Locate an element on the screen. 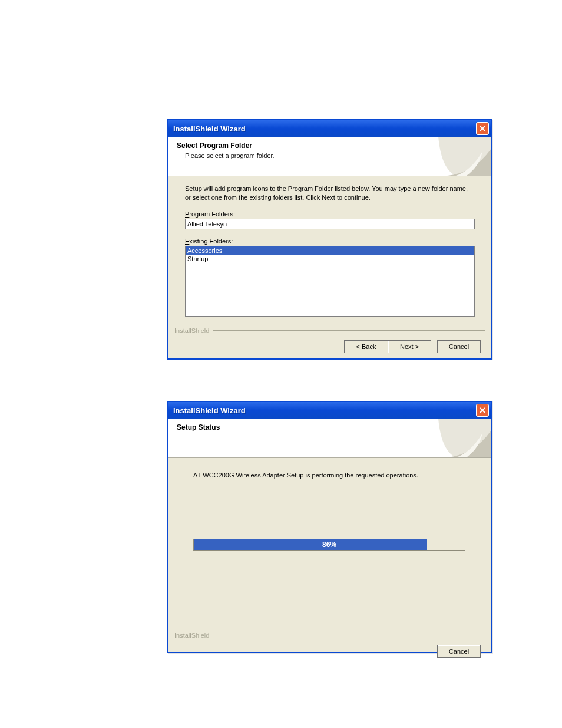  label-program-folders: Program Folders: is located at coordinates (330, 214).